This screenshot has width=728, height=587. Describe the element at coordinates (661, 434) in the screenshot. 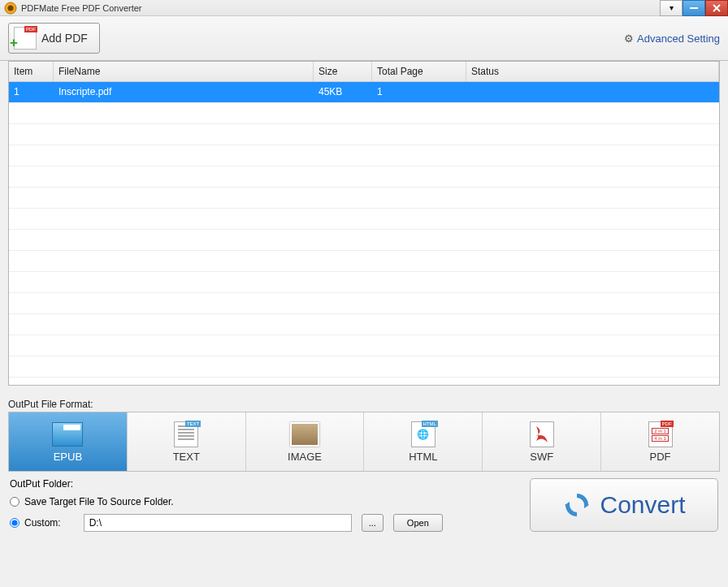

I see `pdf-icon: 2 in 14 in 1` at that location.